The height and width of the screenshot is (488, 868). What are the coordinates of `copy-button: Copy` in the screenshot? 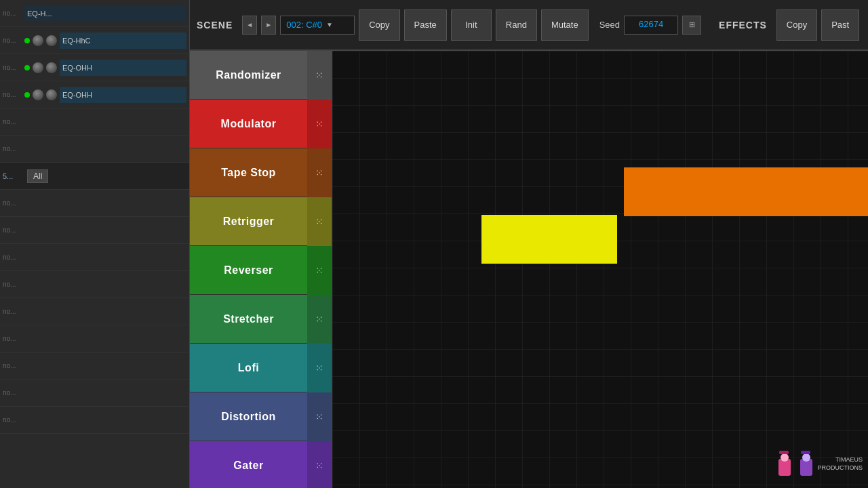 It's located at (379, 25).